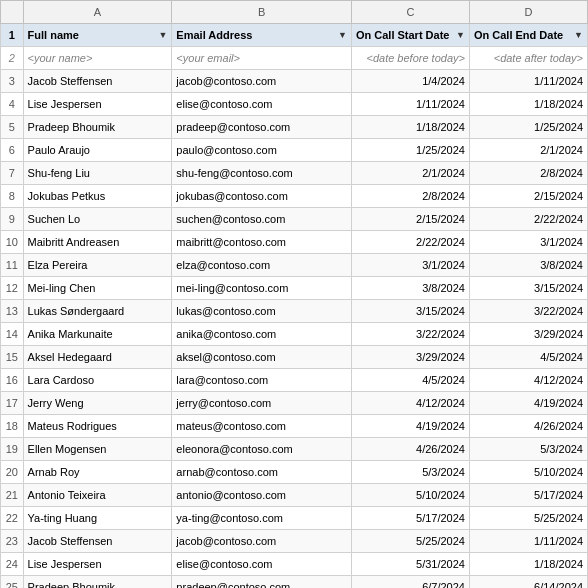 Image resolution: width=588 pixels, height=588 pixels. Describe the element at coordinates (262, 380) in the screenshot. I see `cell-email: lara@contoso.com` at that location.